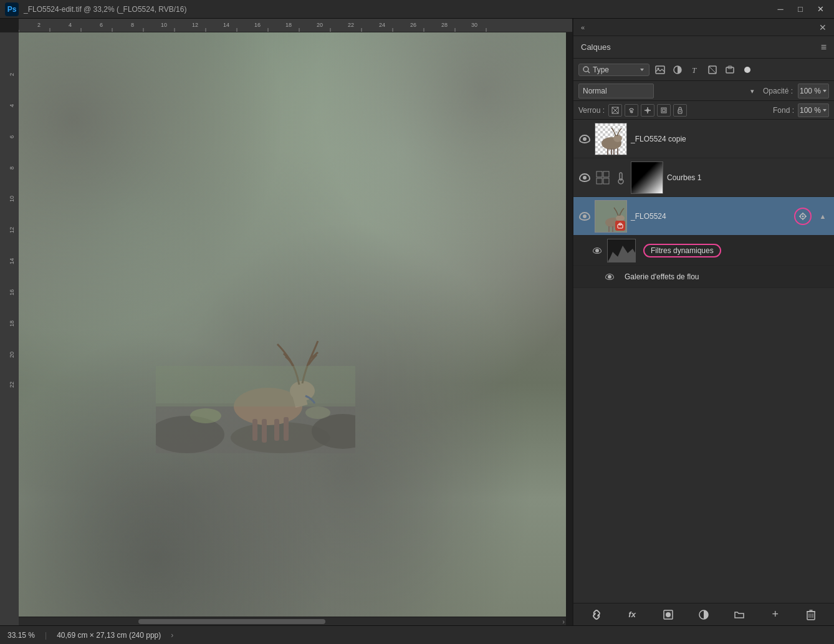 The width and height of the screenshot is (834, 644). Describe the element at coordinates (648, 110) in the screenshot. I see `lock-position-button` at that location.